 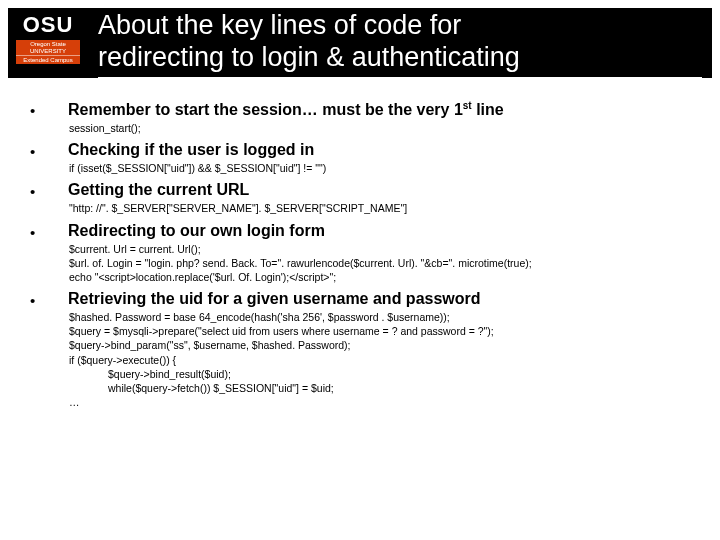 I want to click on code-line: session_start();, so click(x=379, y=128).